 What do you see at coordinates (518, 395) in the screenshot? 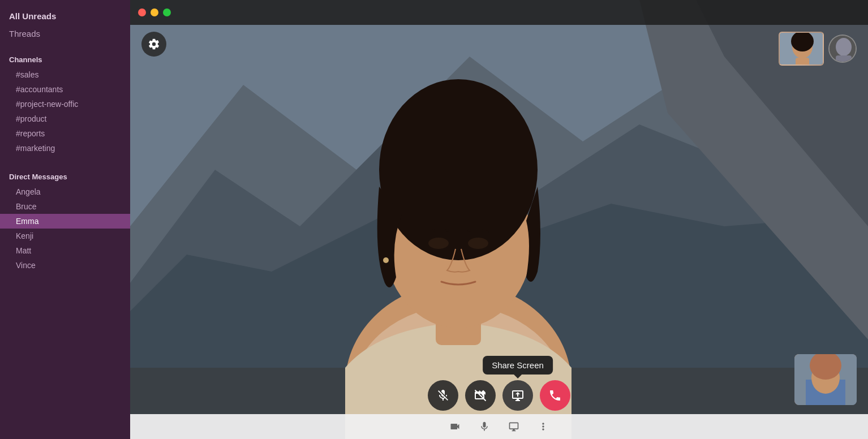
I see `share-screen-button: Share Screen` at bounding box center [518, 395].